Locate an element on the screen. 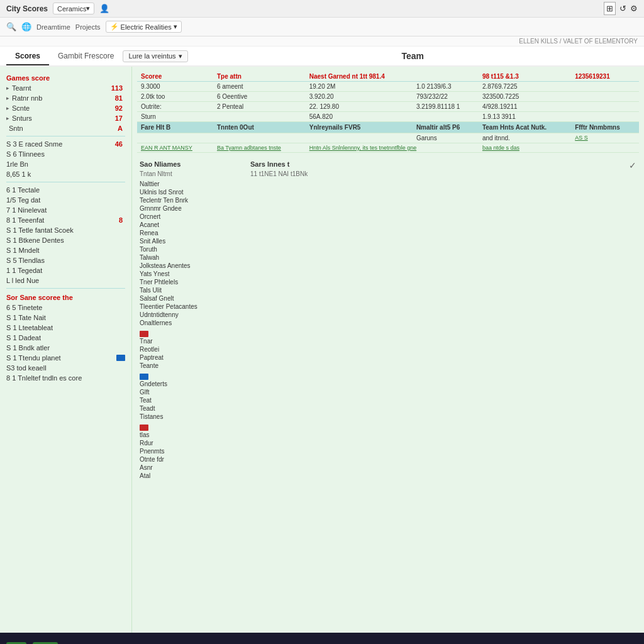  sidebar-item-tearnt: ▸ Tearnt 113 is located at coordinates (65, 88).